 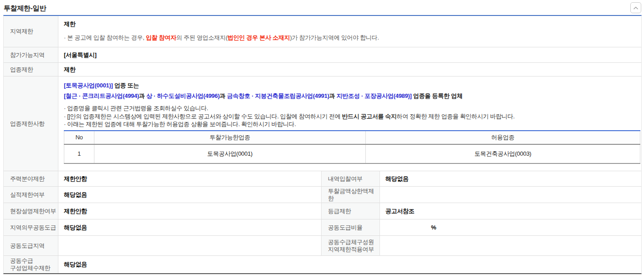 I want to click on industry-restriction-value: 제한, so click(x=350, y=69).